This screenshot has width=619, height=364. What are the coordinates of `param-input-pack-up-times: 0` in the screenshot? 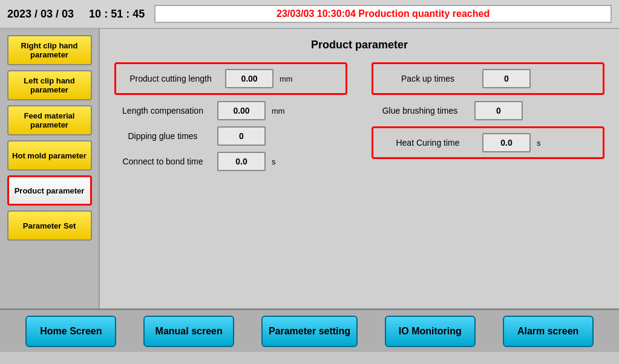 It's located at (506, 79).